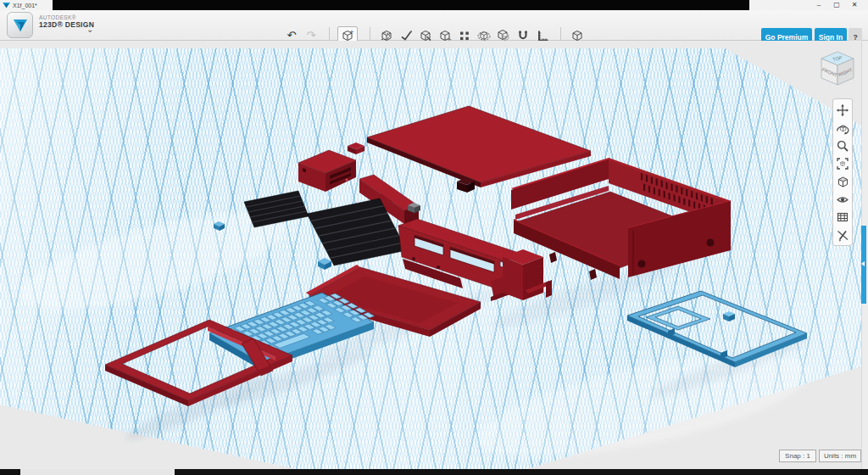 The width and height of the screenshot is (868, 475). Describe the element at coordinates (854, 5) in the screenshot. I see `close-button: ✕` at that location.